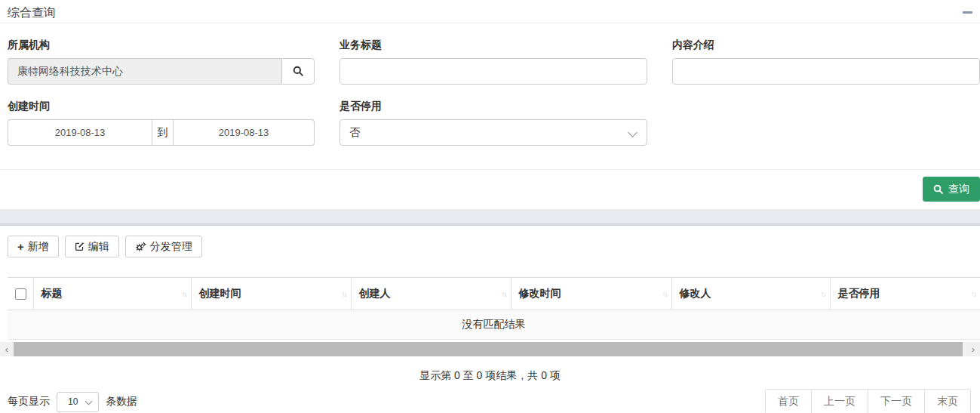 This screenshot has width=980, height=413. Describe the element at coordinates (493, 325) in the screenshot. I see `empty-row: 没有匹配结果` at that location.